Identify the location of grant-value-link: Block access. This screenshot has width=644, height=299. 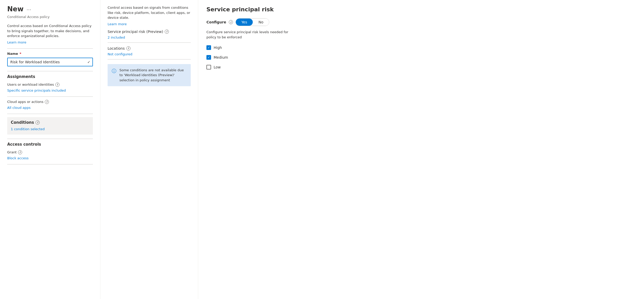
(18, 158).